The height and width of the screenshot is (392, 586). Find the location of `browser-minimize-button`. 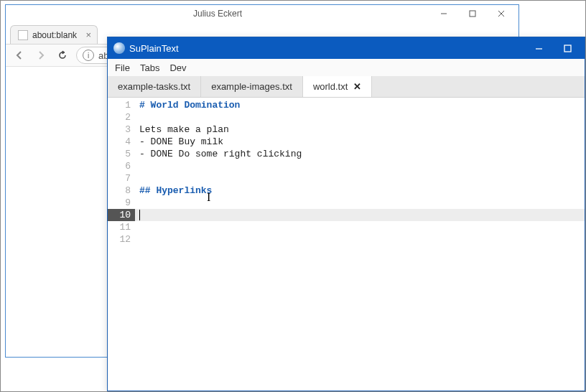

browser-minimize-button is located at coordinates (444, 14).